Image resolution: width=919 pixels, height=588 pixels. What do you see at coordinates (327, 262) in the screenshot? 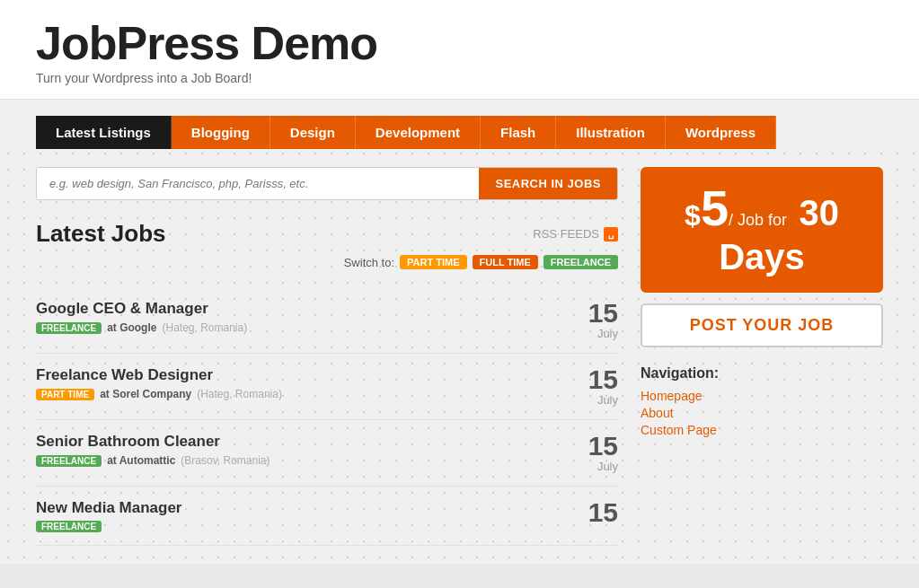
I see `switch-bar: Switch to: PART TIME FULL TIME FREELANCE` at bounding box center [327, 262].